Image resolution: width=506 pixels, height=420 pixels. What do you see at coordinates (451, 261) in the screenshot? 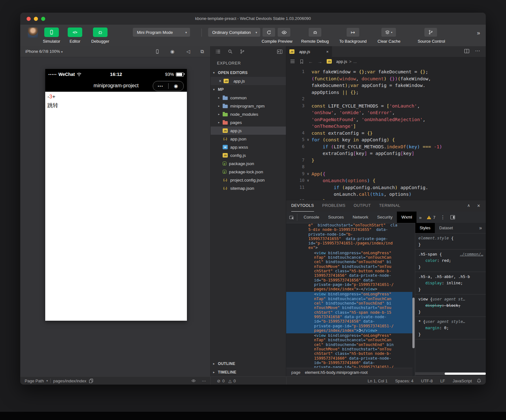
I see `css-property: color: red;` at bounding box center [451, 261].